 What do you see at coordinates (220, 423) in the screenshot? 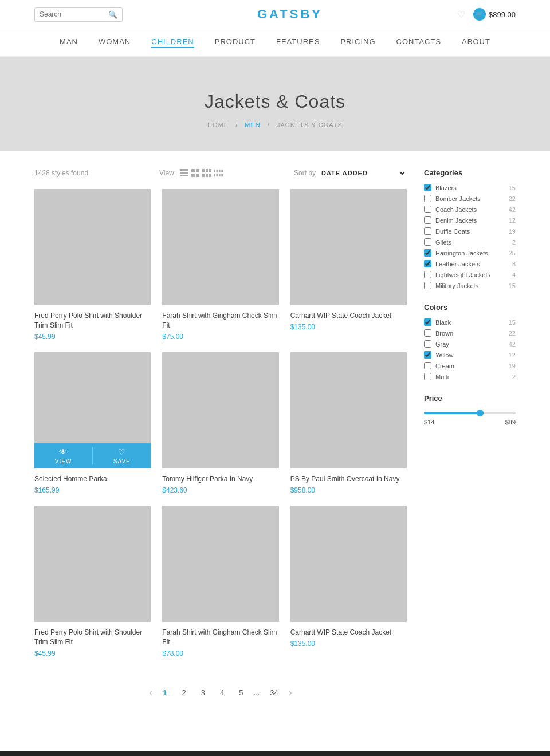
I see `product-card: 👁 VIEW ♡ SAVE Tommy Hilfiger Parka In Na…` at bounding box center [220, 423].